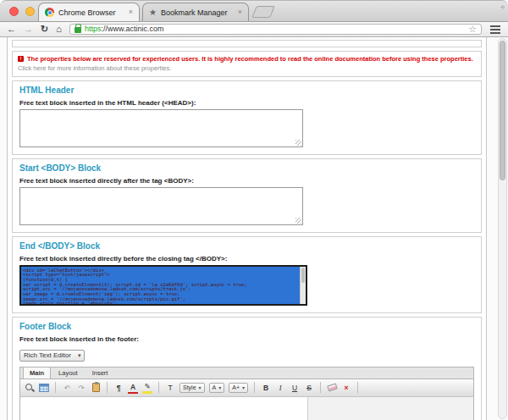 The width and height of the screenshot is (508, 420). I want to click on scrolled-section-remnant, so click(247, 44).